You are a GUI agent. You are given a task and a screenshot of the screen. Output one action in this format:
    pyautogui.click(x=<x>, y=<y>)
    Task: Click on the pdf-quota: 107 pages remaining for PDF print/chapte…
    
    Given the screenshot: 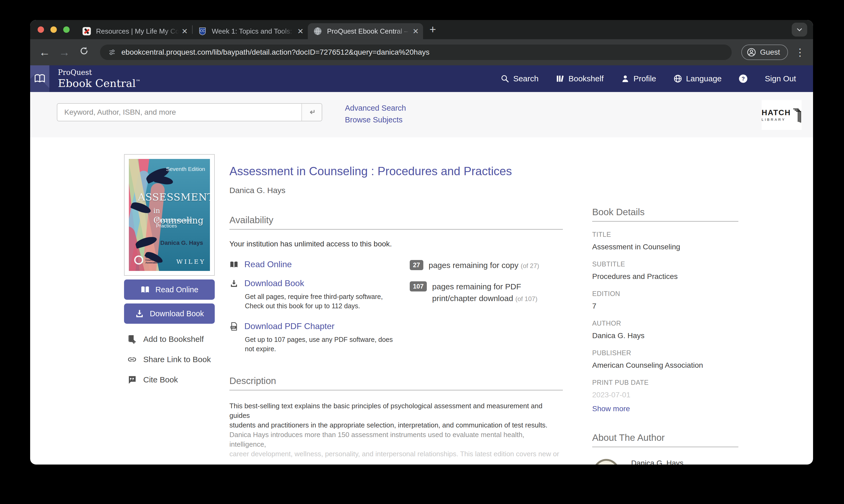 What is the action you would take?
    pyautogui.click(x=486, y=293)
    